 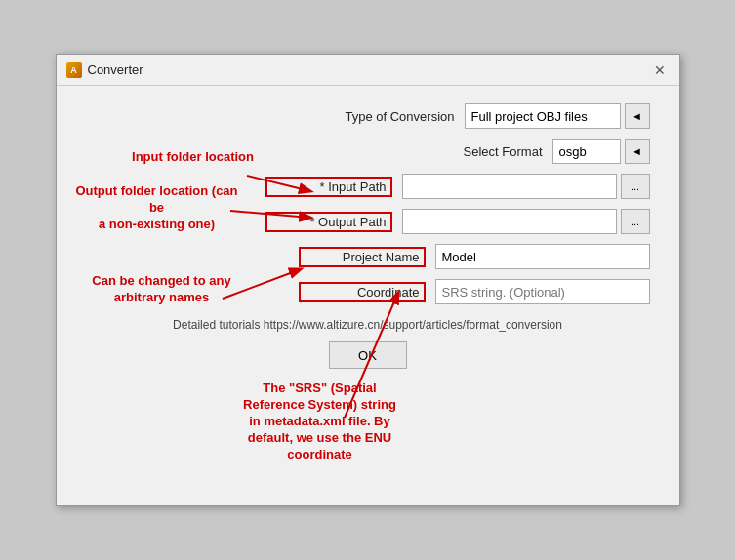 What do you see at coordinates (543, 116) in the screenshot?
I see `conversion-type-dropdown: Full project OBJ files` at bounding box center [543, 116].